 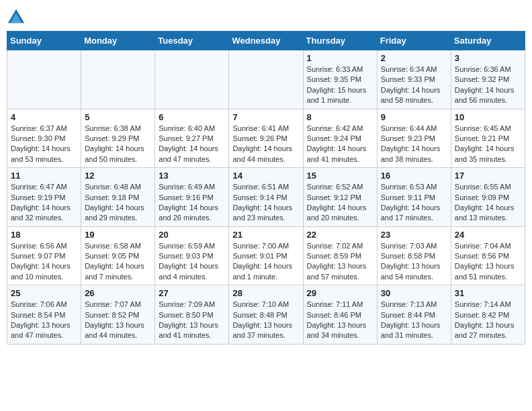 What do you see at coordinates (118, 320) in the screenshot?
I see `day-info: Sunrise: 7:07 AMSunset: 8:52 PMDaylight:…` at bounding box center [118, 320].